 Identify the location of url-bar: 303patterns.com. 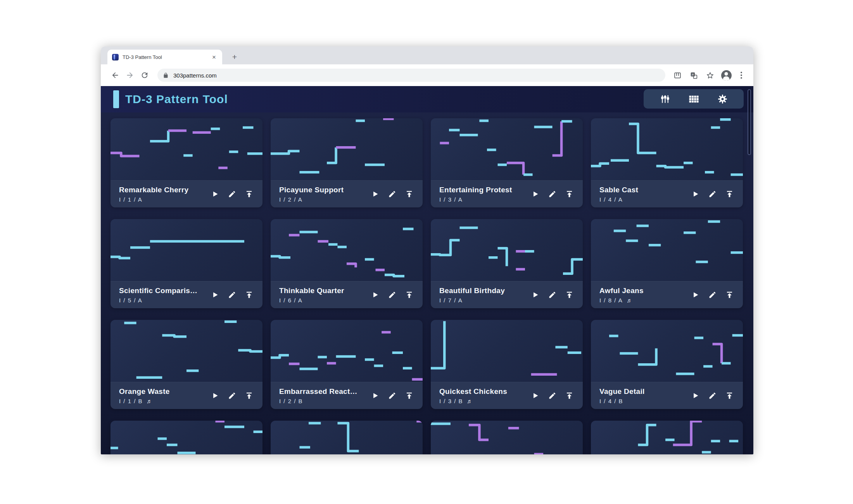
(411, 75).